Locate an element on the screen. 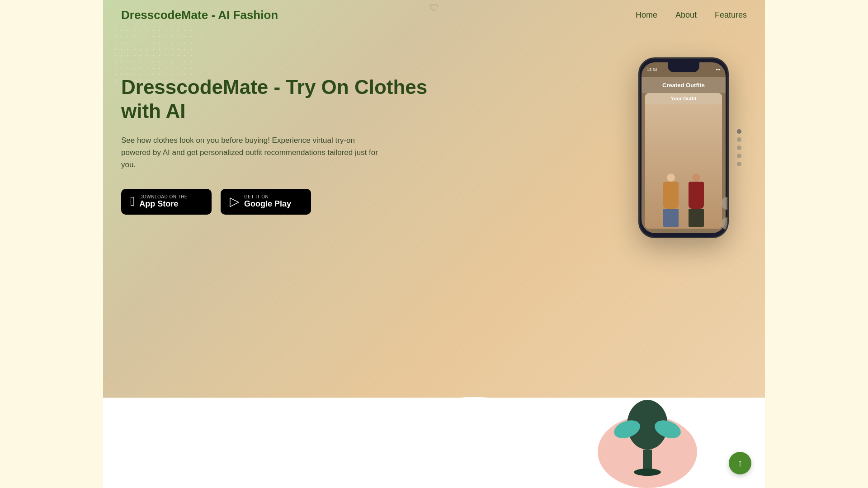 This screenshot has height=488, width=868. navbar: DresscodeMate - AI Fashion Home About Fe… is located at coordinates (434, 15).